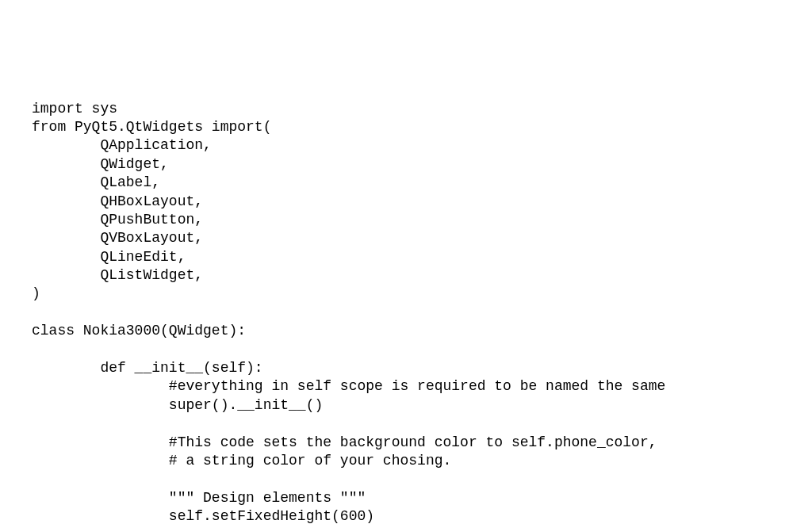  What do you see at coordinates (75, 109) in the screenshot?
I see `code-line: import sys` at bounding box center [75, 109].